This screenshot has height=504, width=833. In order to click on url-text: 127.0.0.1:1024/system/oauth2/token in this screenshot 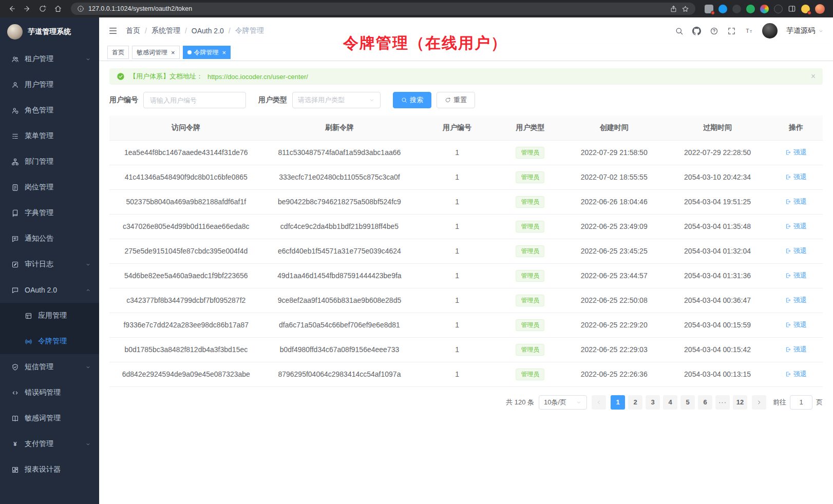, I will do `click(377, 9)`.